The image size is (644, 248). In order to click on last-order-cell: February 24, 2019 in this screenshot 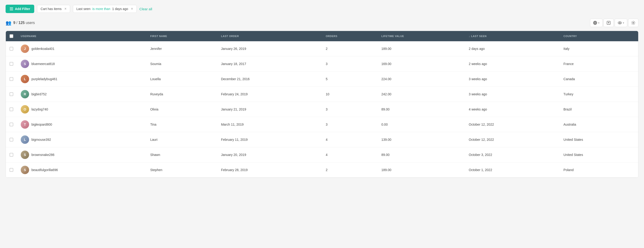, I will do `click(270, 94)`.